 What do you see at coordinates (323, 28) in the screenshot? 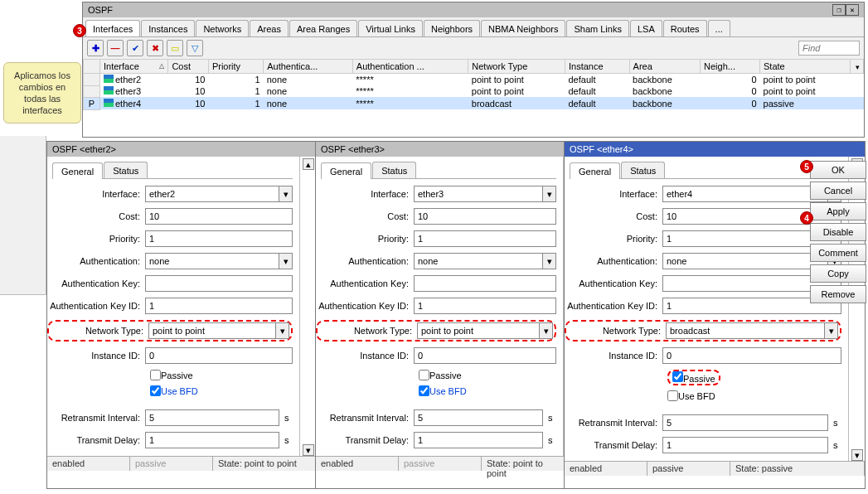
I see `main-tab-area-ranges: Area Ranges` at bounding box center [323, 28].